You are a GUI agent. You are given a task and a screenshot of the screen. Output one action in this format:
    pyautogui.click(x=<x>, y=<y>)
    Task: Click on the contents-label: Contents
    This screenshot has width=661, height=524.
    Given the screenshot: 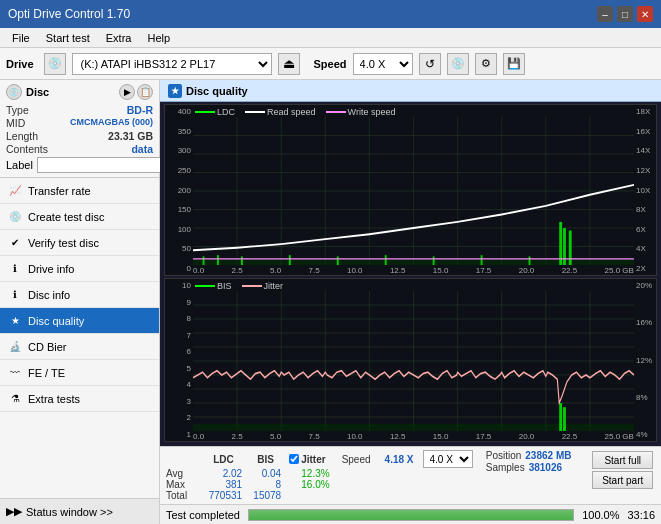 What is the action you would take?
    pyautogui.click(x=27, y=149)
    